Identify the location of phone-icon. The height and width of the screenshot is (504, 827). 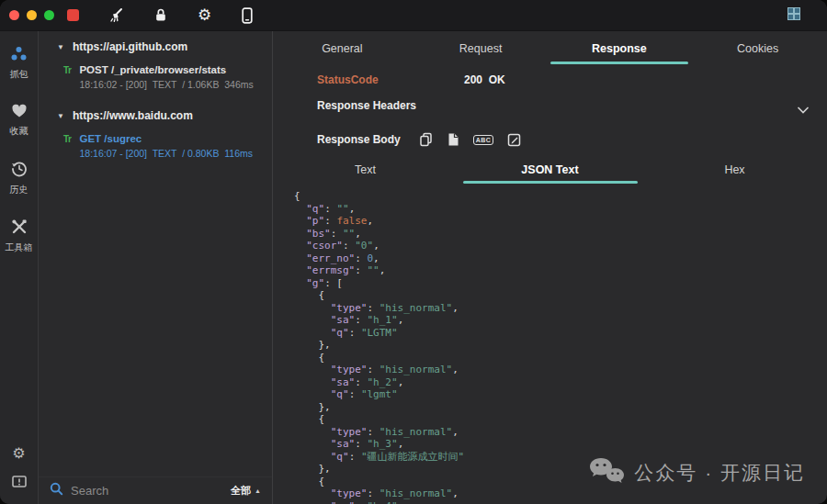
(247, 16).